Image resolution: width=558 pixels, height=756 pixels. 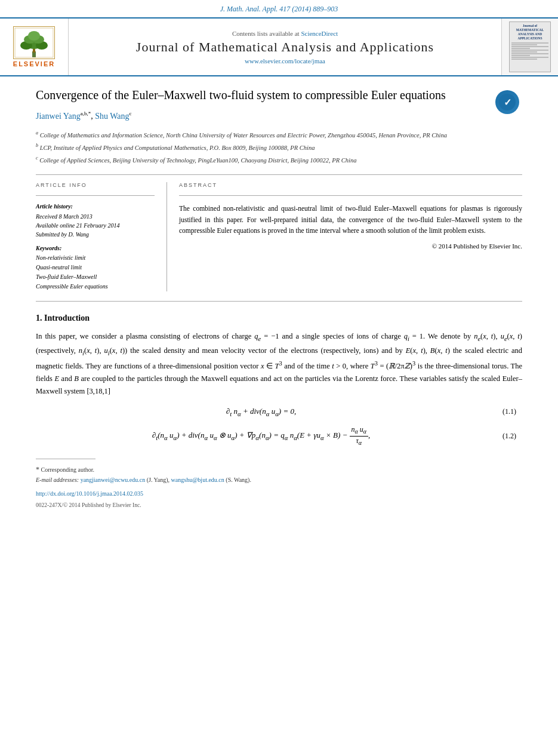 What do you see at coordinates (279, 147) in the screenshot?
I see `affiliations-block: a College of Mathematics and Information…` at bounding box center [279, 147].